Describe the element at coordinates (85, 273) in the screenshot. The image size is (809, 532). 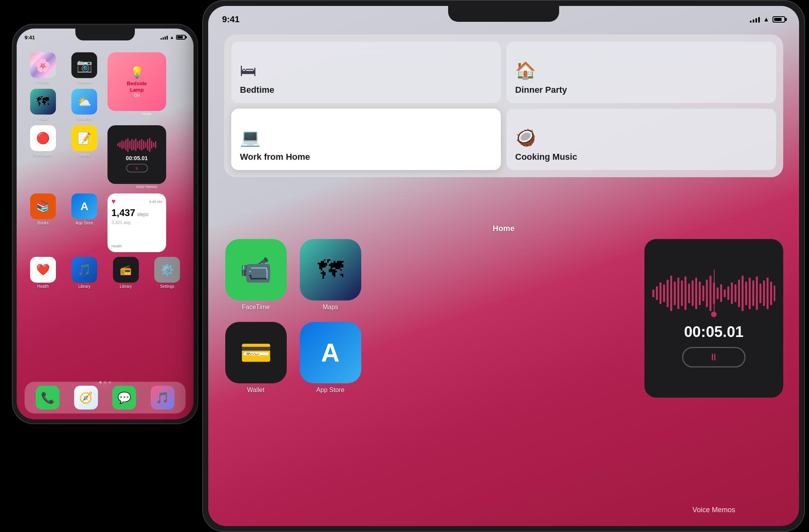
I see `app-item-sounds: 🎵 Library` at that location.